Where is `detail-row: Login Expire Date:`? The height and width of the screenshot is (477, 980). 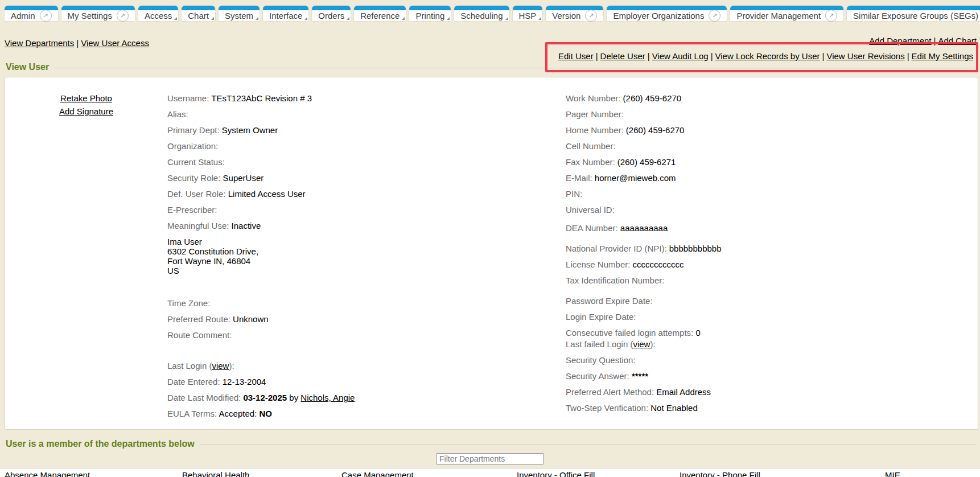 detail-row: Login Expire Date: is located at coordinates (772, 317).